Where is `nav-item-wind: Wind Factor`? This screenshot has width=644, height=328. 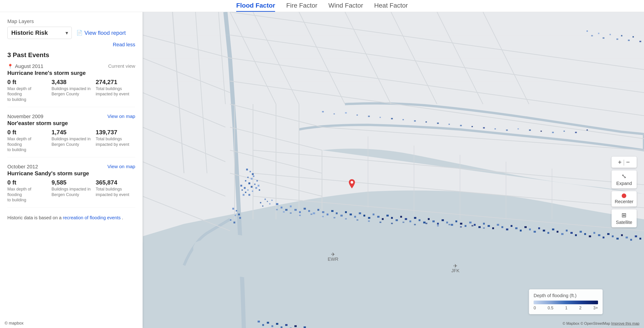 nav-item-wind: Wind Factor is located at coordinates (346, 6).